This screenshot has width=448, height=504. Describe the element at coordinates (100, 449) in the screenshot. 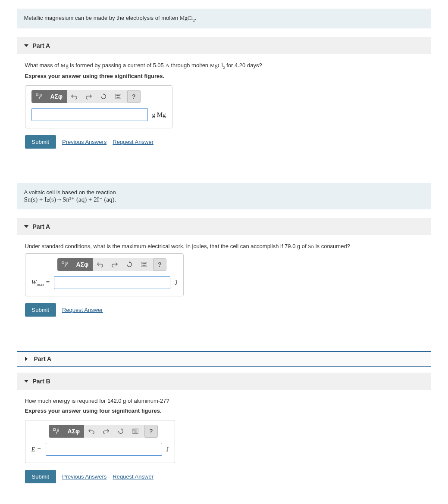

I see `input-row: E = J` at that location.